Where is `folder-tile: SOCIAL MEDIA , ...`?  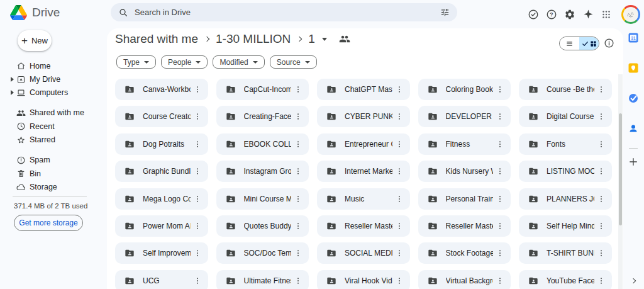 folder-tile: SOCIAL MEDIA , ... is located at coordinates (364, 253).